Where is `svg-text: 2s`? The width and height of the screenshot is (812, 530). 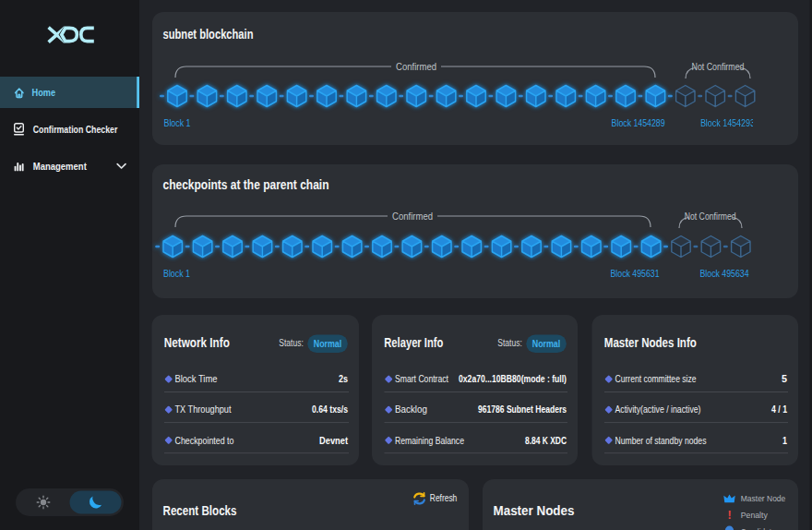 svg-text: 2s is located at coordinates (343, 379).